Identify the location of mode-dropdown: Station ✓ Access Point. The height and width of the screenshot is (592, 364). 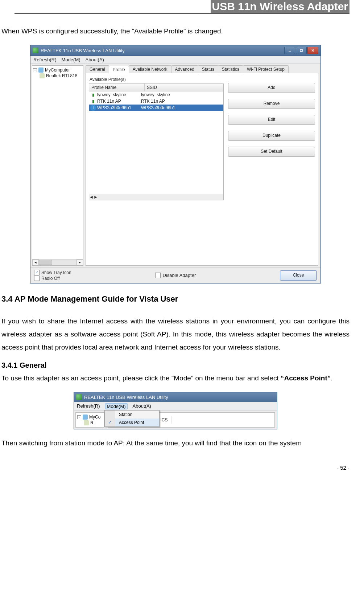
(132, 419).